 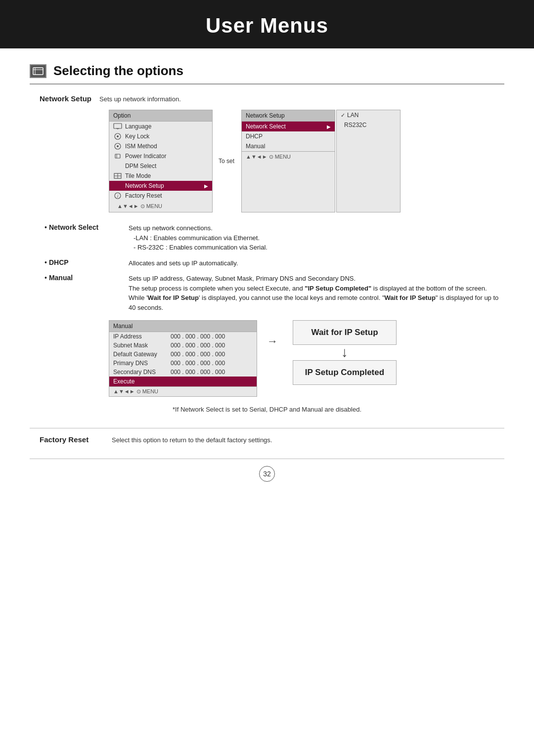 I want to click on network-arrow: ▶, so click(x=206, y=186).